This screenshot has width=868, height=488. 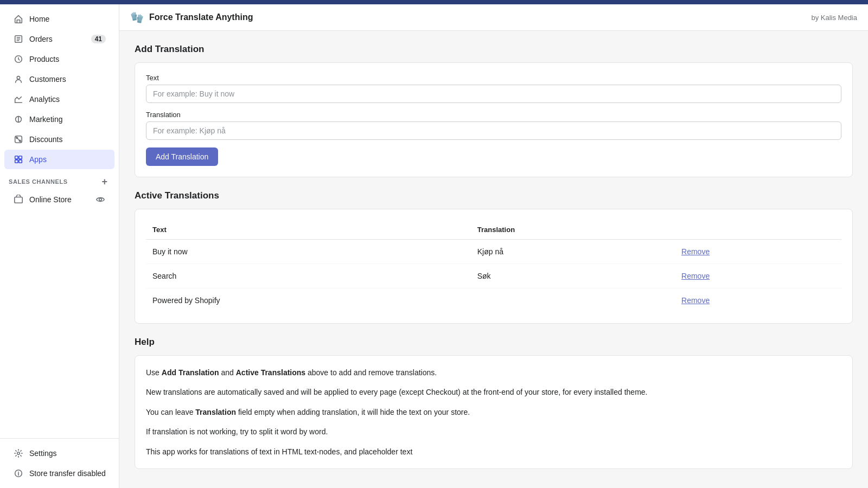 What do you see at coordinates (46, 139) in the screenshot?
I see `discounts-label: Discounts` at bounding box center [46, 139].